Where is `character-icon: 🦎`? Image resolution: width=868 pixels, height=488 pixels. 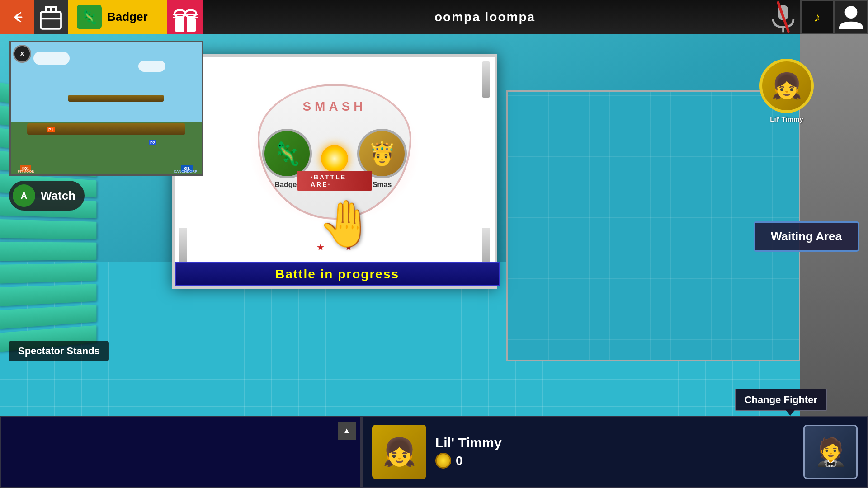 character-icon: 🦎 is located at coordinates (90, 17).